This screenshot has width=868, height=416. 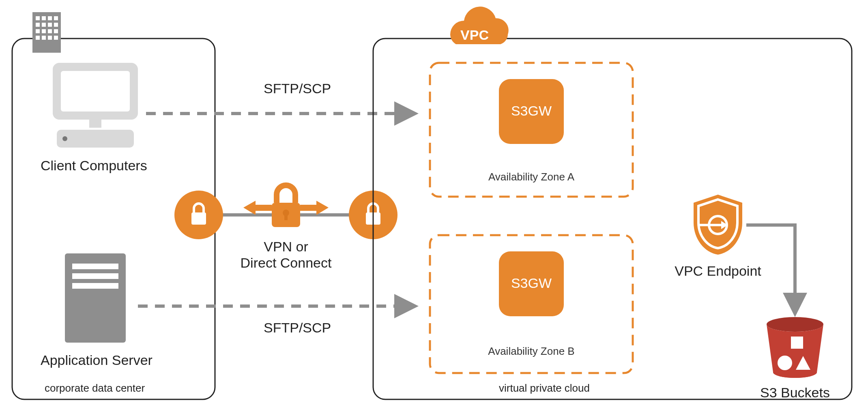 I want to click on application-server-label: Application Server, so click(x=97, y=360).